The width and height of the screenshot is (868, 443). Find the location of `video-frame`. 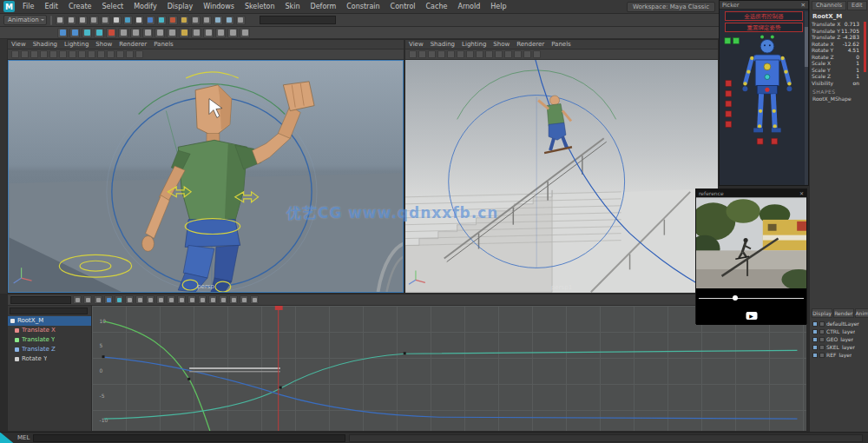

video-frame is located at coordinates (752, 243).